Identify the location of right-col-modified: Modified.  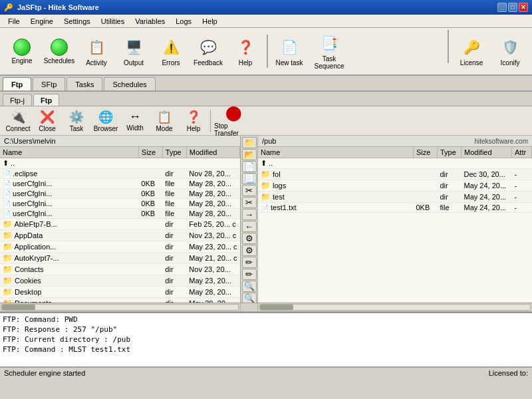
(487, 153).